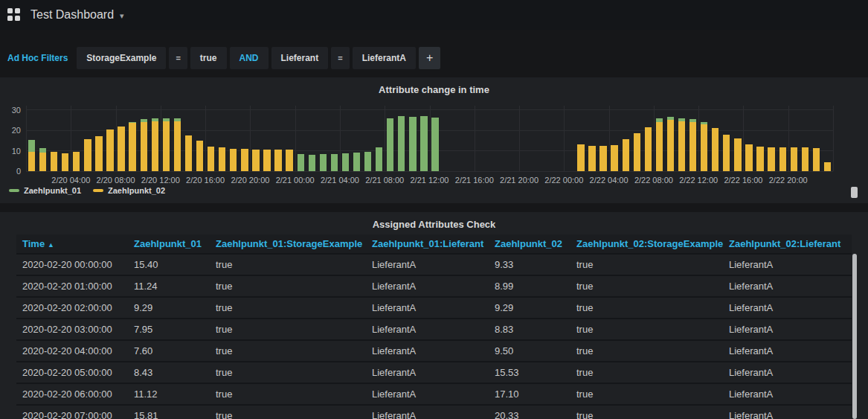 This screenshot has width=868, height=419. I want to click on legend-item-Zaehlpunkt_02: Zaehlpunkt_02, so click(129, 191).